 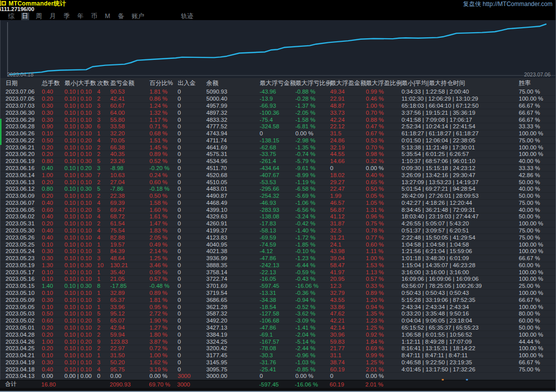 What do you see at coordinates (278, 189) in the screenshot?
I see `table-row: 2023.06.120.800.10 | 0.305-7.86-0.18 %04…` at bounding box center [278, 189].